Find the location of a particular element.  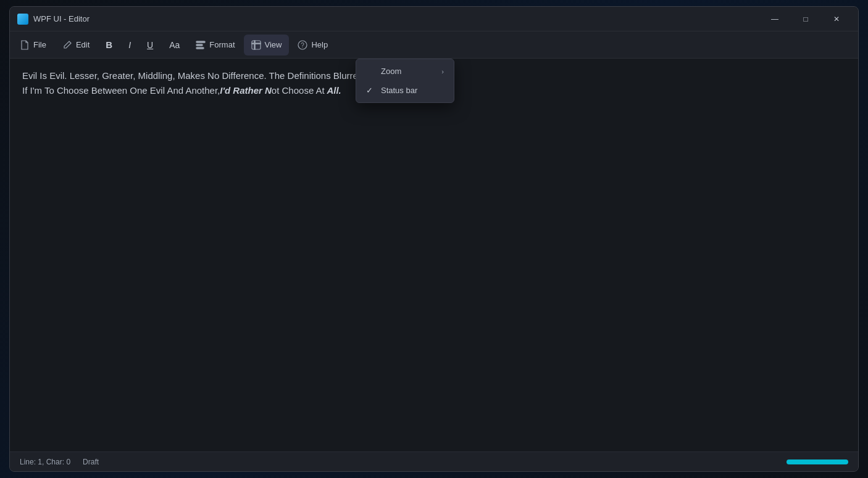

app-icon is located at coordinates (23, 19).